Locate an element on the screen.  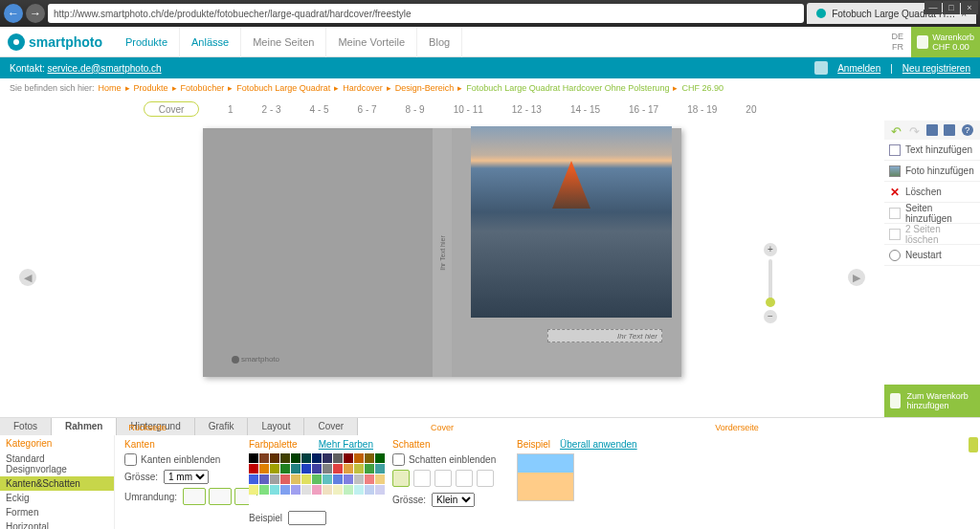
cover-photo is located at coordinates (571, 222).